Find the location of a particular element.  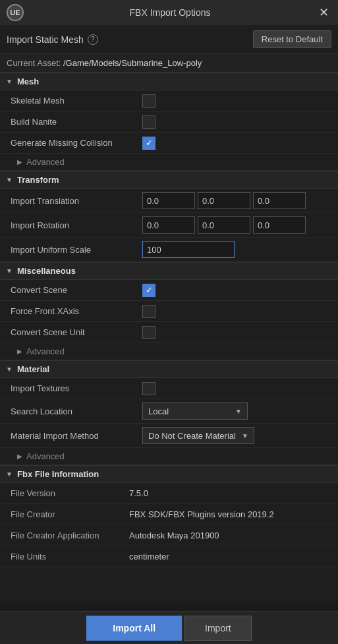

search-location-row: Search Location Local ▼ is located at coordinates (169, 412).